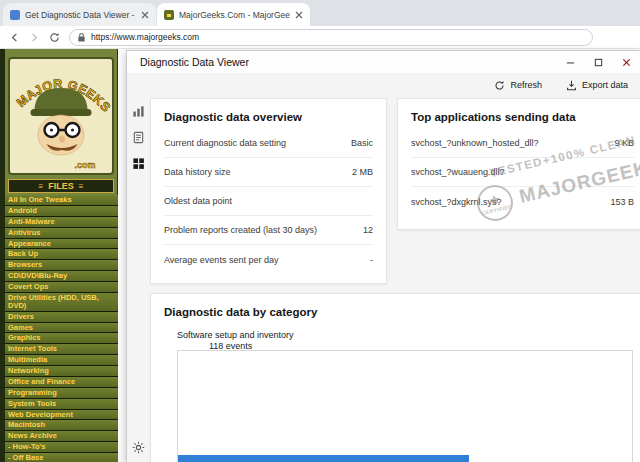 The width and height of the screenshot is (640, 462). I want to click on window-controls, so click(598, 62).